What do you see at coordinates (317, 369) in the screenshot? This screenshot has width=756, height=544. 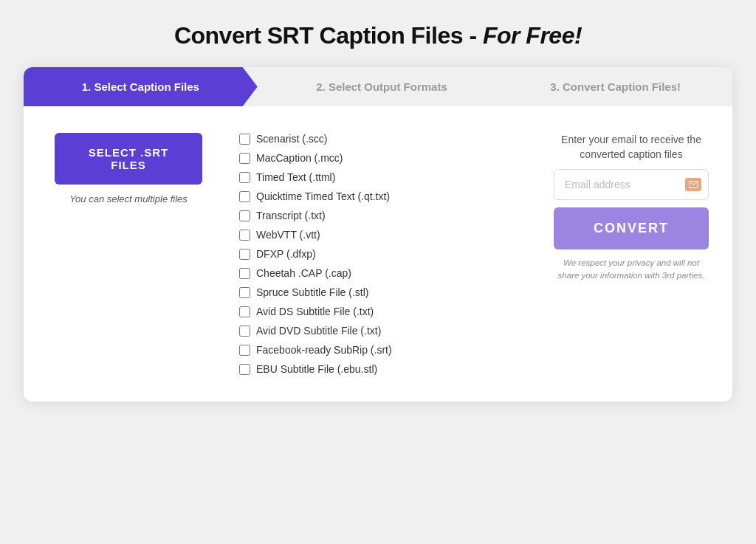 I see `format-label-ebu: EBU Subtitle File (.ebu.stl)` at bounding box center [317, 369].